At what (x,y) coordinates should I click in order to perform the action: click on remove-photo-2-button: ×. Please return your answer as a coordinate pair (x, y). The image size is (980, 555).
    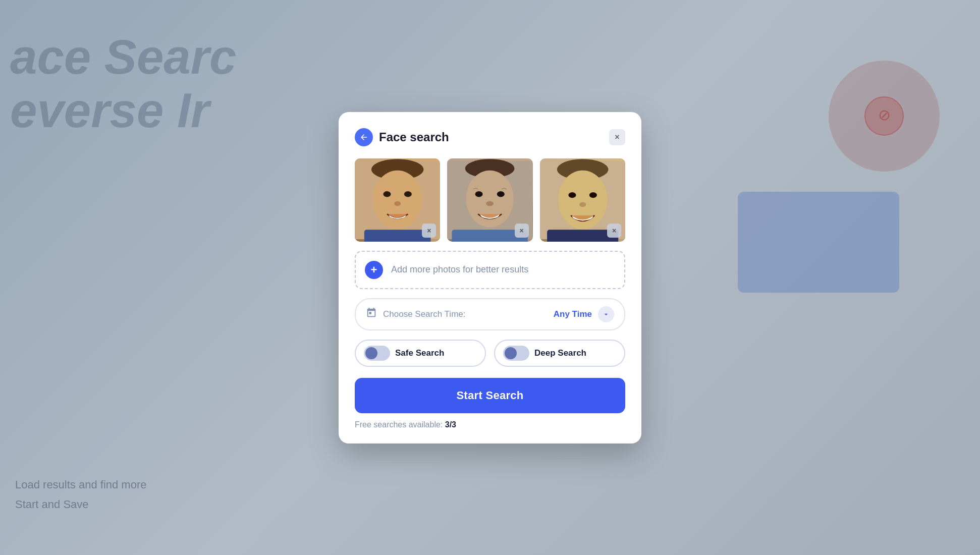
    Looking at the image, I should click on (522, 231).